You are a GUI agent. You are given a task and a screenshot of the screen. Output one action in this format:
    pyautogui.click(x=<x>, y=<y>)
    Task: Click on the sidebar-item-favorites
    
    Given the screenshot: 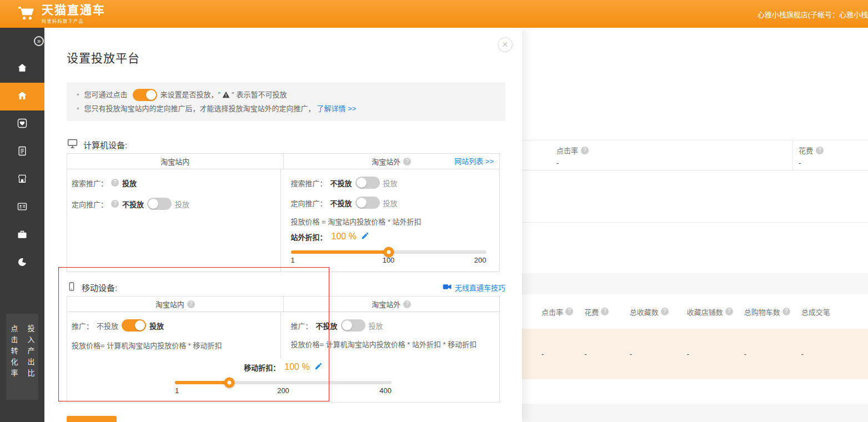 What is the action you would take?
    pyautogui.click(x=22, y=124)
    